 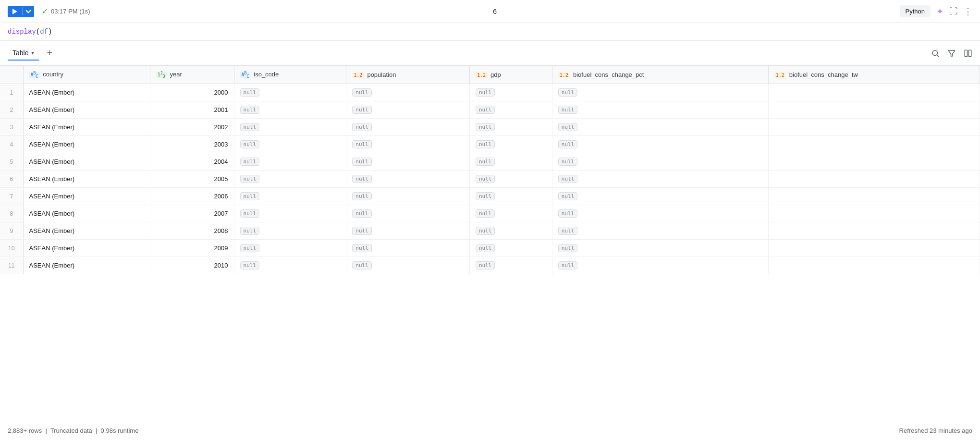 I want to click on run-dropdown-button, so click(x=28, y=12).